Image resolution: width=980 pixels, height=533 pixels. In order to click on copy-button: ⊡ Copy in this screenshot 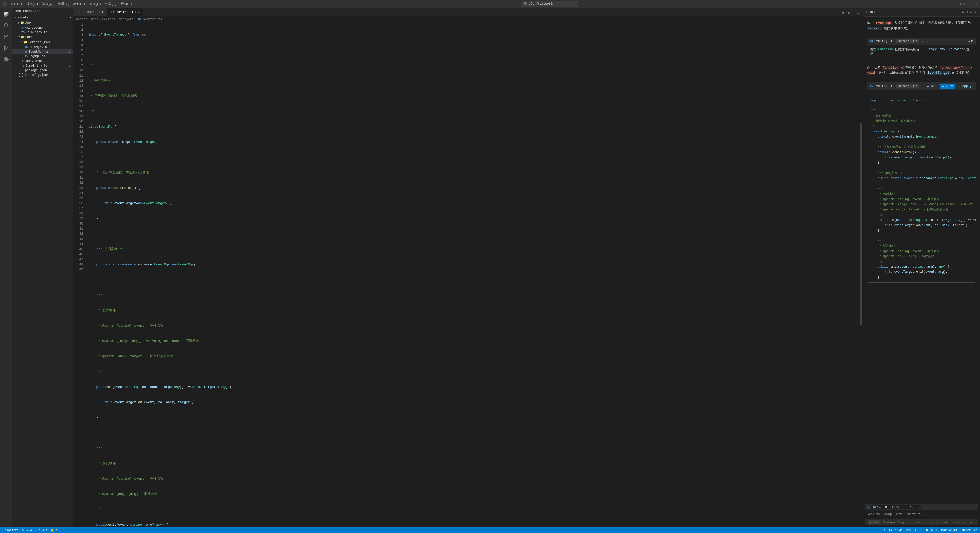, I will do `click(947, 86)`.